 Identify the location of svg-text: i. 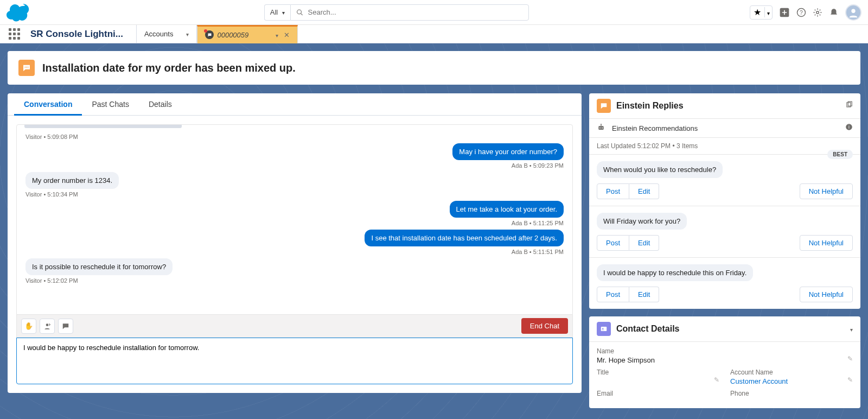
(849, 127).